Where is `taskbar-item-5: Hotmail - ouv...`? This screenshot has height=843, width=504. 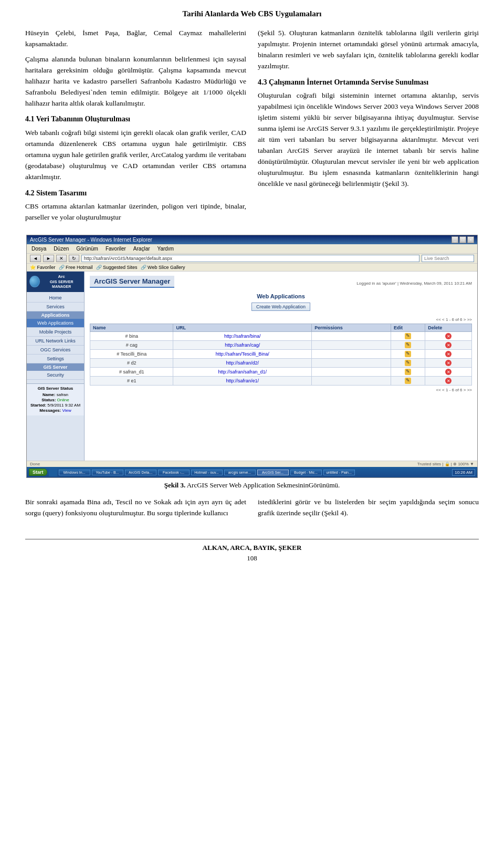 taskbar-item-5: Hotmail - ouv... is located at coordinates (207, 473).